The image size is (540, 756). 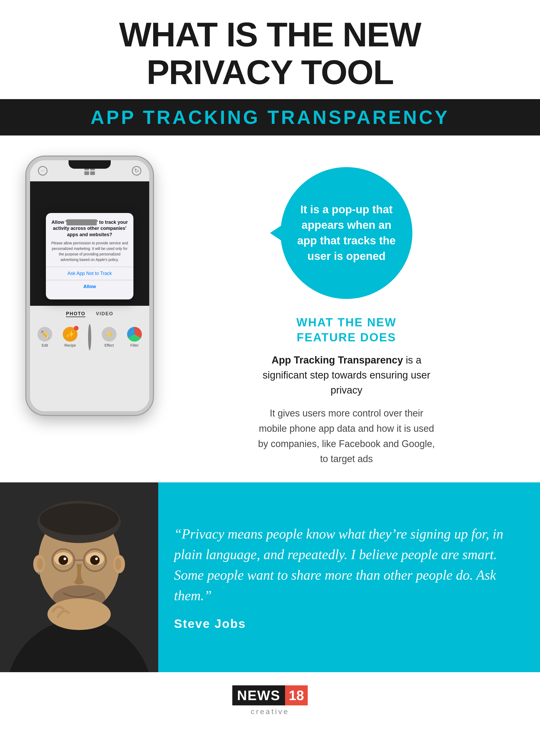 I want to click on edit-label: Edit, so click(x=45, y=345).